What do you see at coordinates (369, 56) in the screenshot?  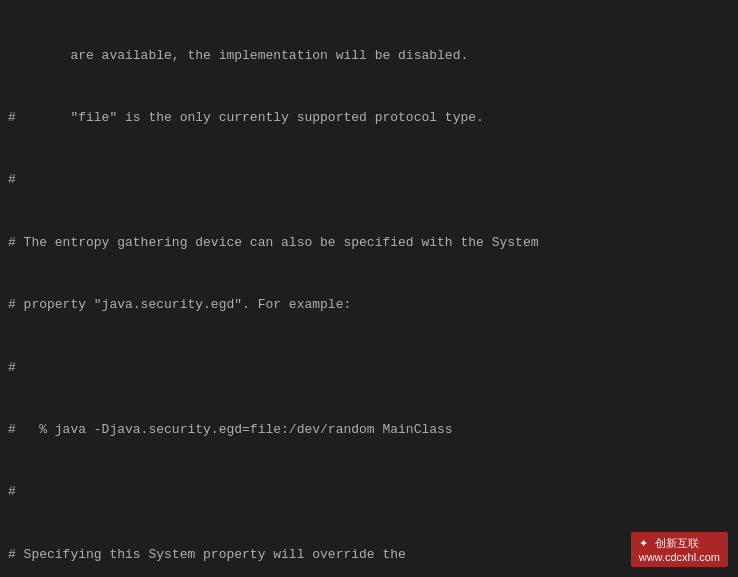 I see `line-1: are available, the implementation will b…` at bounding box center [369, 56].